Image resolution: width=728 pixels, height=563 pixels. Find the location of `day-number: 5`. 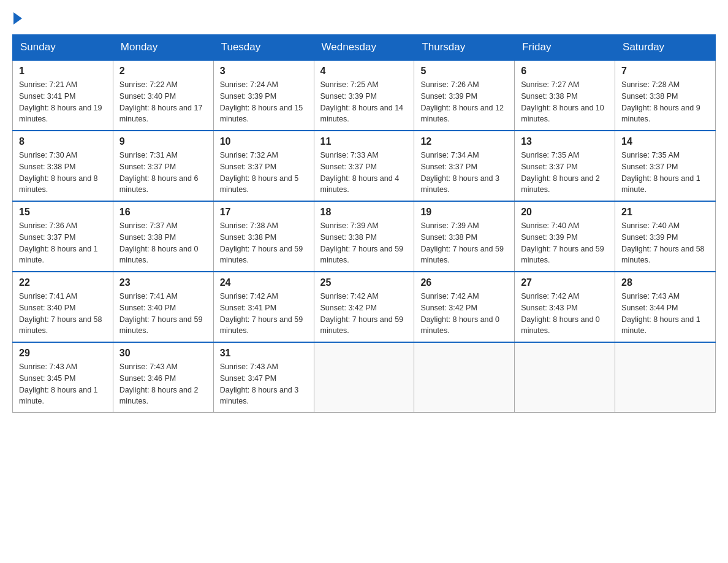

day-number: 5 is located at coordinates (464, 71).